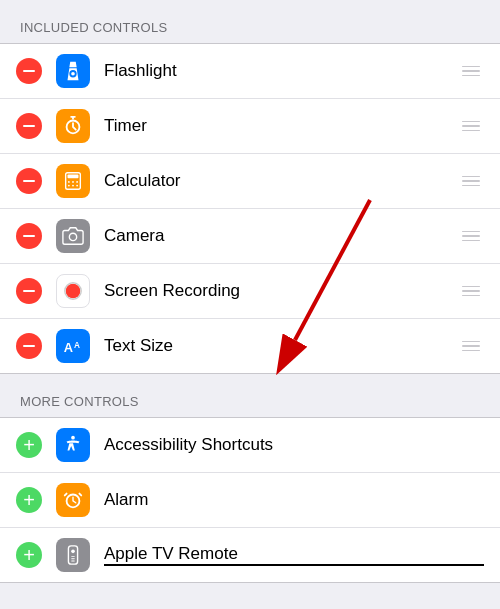 The width and height of the screenshot is (500, 609). Describe the element at coordinates (73, 346) in the screenshot. I see `text-size-icon: AA` at that location.